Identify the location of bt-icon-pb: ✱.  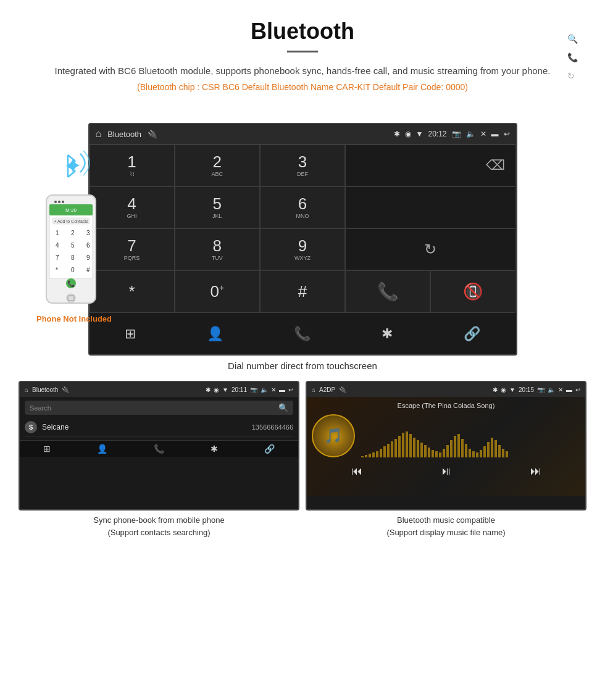
(214, 449).